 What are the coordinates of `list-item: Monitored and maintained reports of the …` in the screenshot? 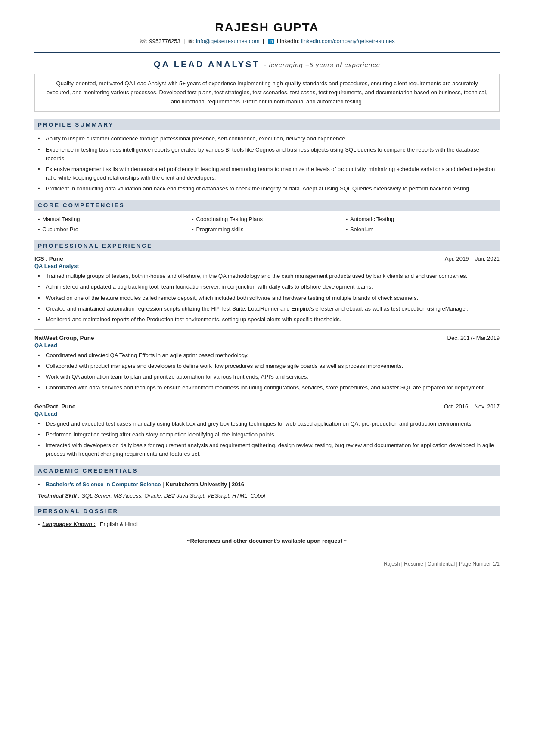 It's located at (269, 320).